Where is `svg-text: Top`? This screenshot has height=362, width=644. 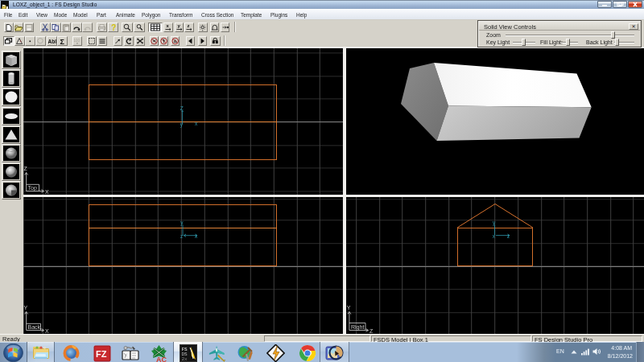 svg-text: Top is located at coordinates (32, 188).